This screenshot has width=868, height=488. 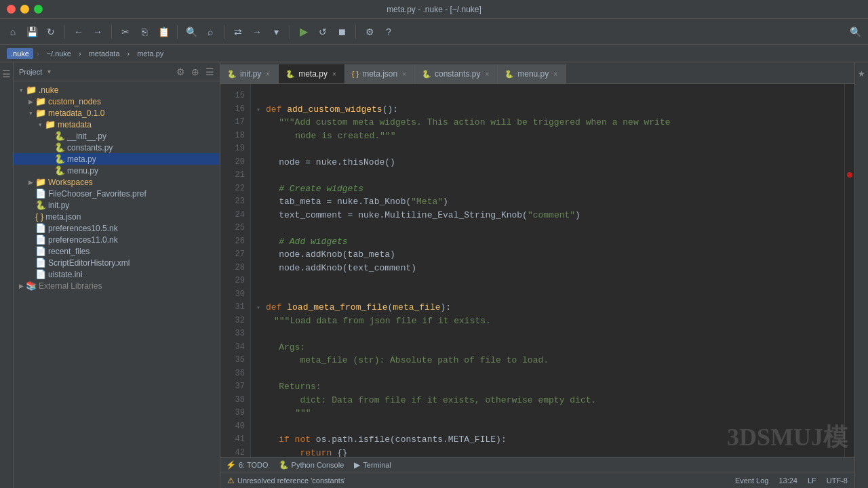 What do you see at coordinates (855, 32) in the screenshot?
I see `toolbar-search-right-icon: 🔍` at bounding box center [855, 32].